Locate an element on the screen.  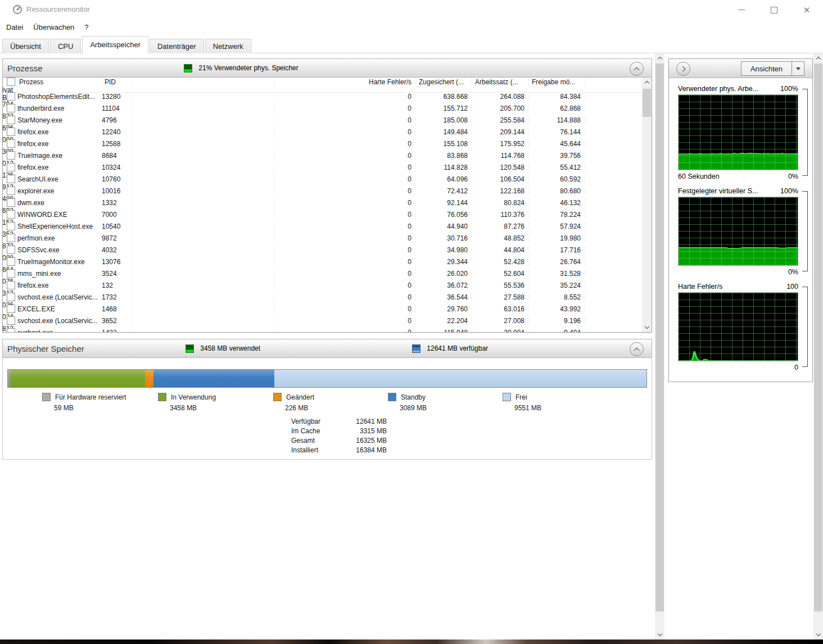
table-row: SDFSSvc.exe 4032 0 34.980 44.804 17.716 … is located at coordinates (323, 252).